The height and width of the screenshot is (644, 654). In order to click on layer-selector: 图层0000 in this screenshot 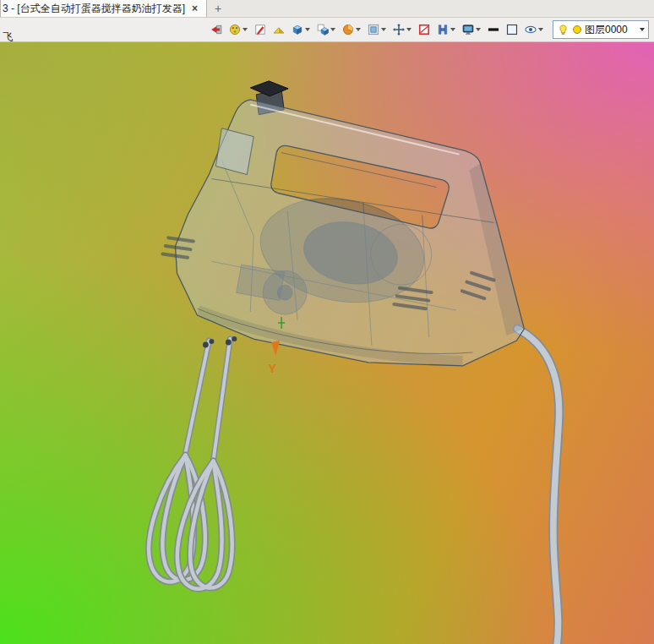, I will do `click(601, 30)`.